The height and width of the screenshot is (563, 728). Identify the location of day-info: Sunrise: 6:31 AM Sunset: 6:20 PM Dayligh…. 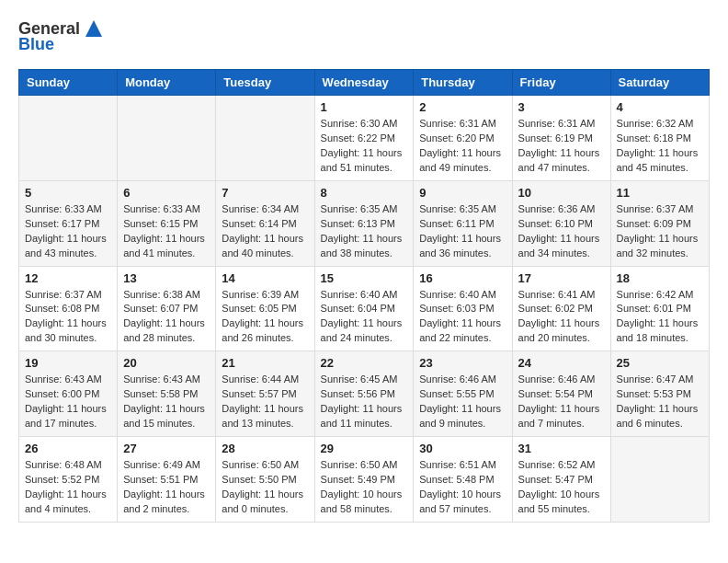
(462, 146).